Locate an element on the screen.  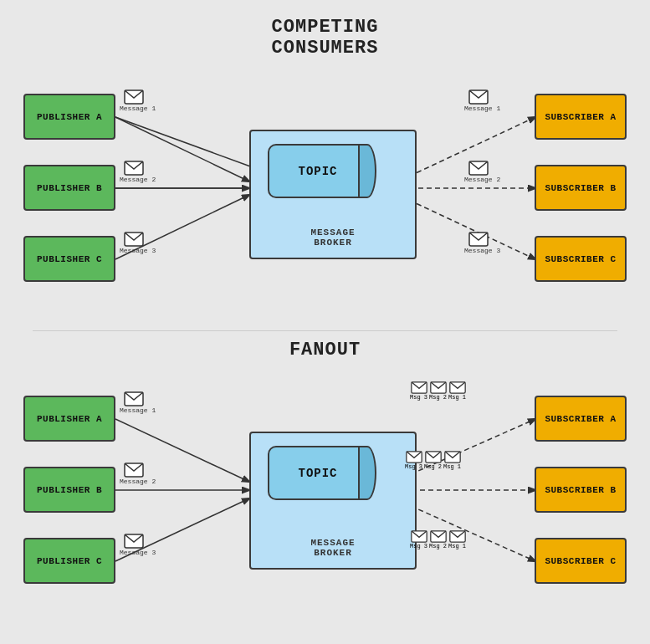
mail-sub-a-2-group: Msg 3 Msg 2 Msg 1 is located at coordinates (438, 391).